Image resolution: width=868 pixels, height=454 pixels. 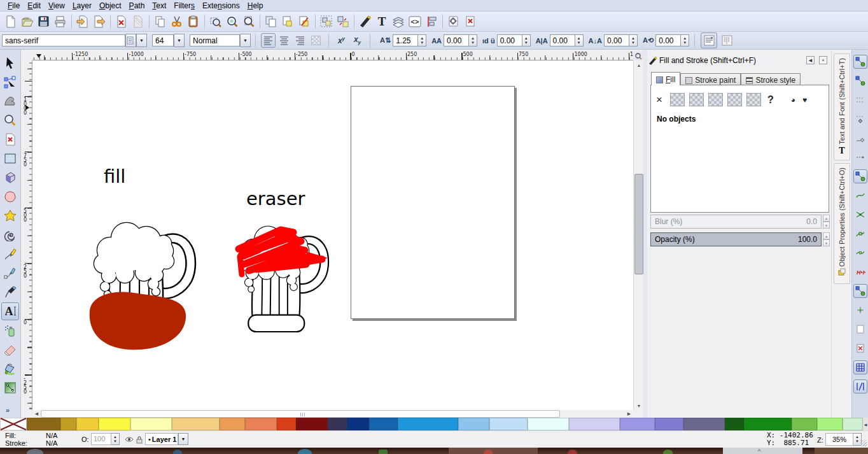 What do you see at coordinates (284, 41) in the screenshot?
I see `align-center-button` at bounding box center [284, 41].